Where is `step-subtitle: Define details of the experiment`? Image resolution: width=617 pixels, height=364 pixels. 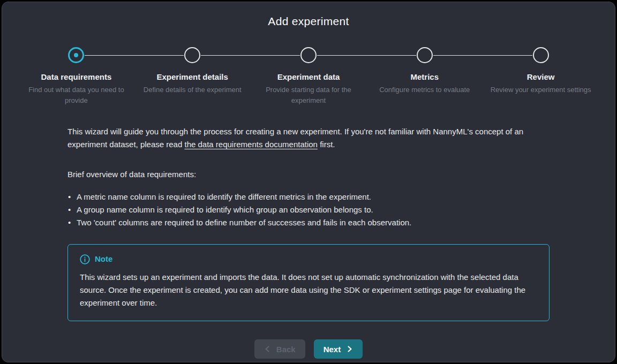 step-subtitle: Define details of the experiment is located at coordinates (193, 90).